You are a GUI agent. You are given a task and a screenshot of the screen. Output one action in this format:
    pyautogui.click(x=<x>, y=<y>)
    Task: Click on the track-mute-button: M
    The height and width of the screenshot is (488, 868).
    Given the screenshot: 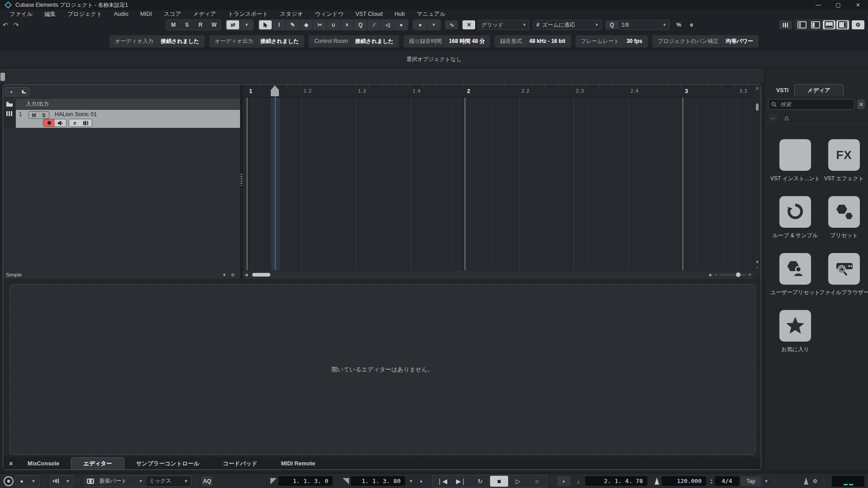 What is the action you would take?
    pyautogui.click(x=34, y=115)
    